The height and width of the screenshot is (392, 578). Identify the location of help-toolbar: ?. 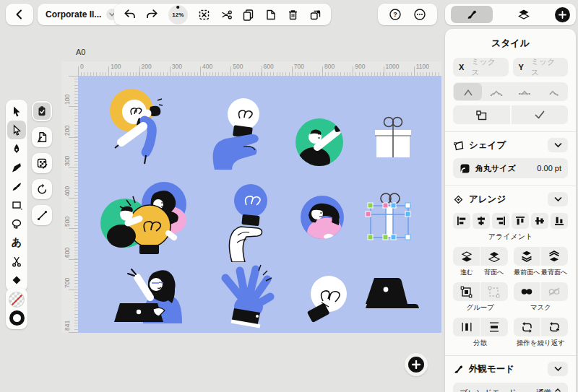
(407, 14).